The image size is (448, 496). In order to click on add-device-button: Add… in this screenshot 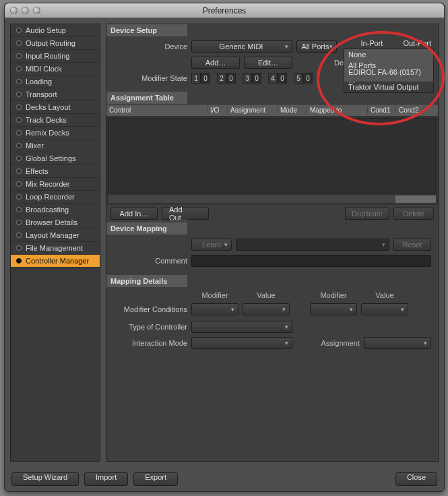, I will do `click(216, 63)`.